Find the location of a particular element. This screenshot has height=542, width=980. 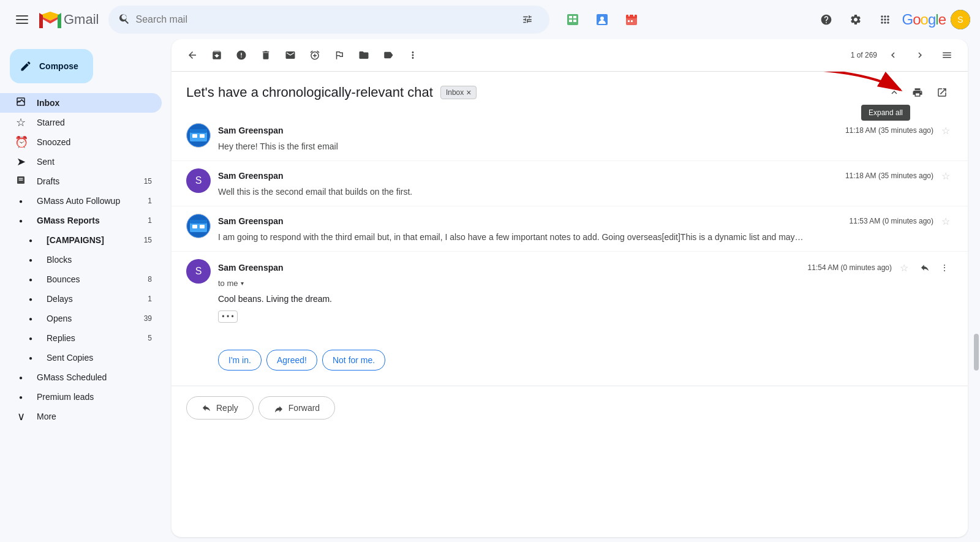

calendar-icon is located at coordinates (631, 20).